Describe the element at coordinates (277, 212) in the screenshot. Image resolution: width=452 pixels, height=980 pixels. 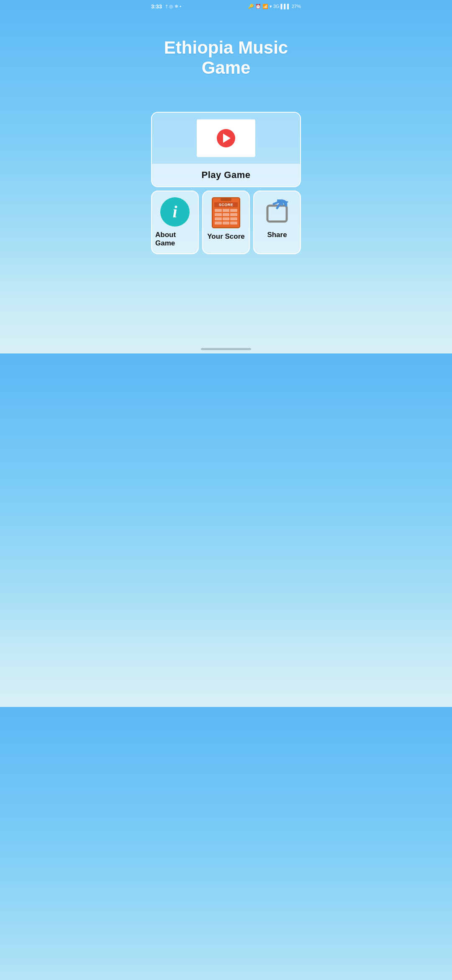
I see `share-icon` at that location.